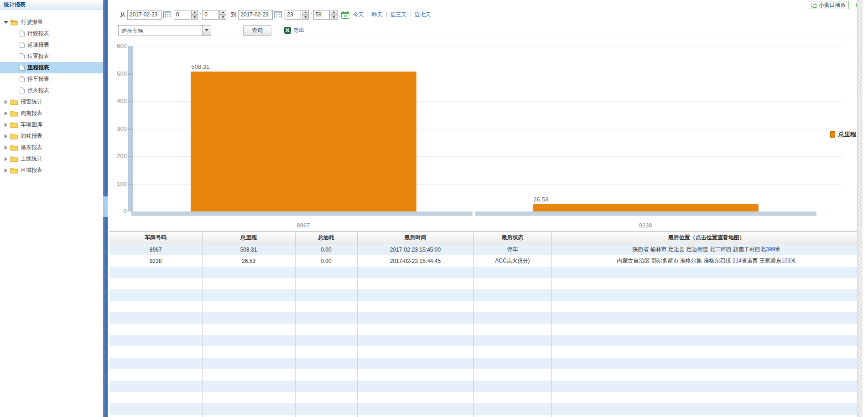 This screenshot has width=868, height=417. What do you see at coordinates (22, 90) in the screenshot?
I see `document-icon` at bounding box center [22, 90].